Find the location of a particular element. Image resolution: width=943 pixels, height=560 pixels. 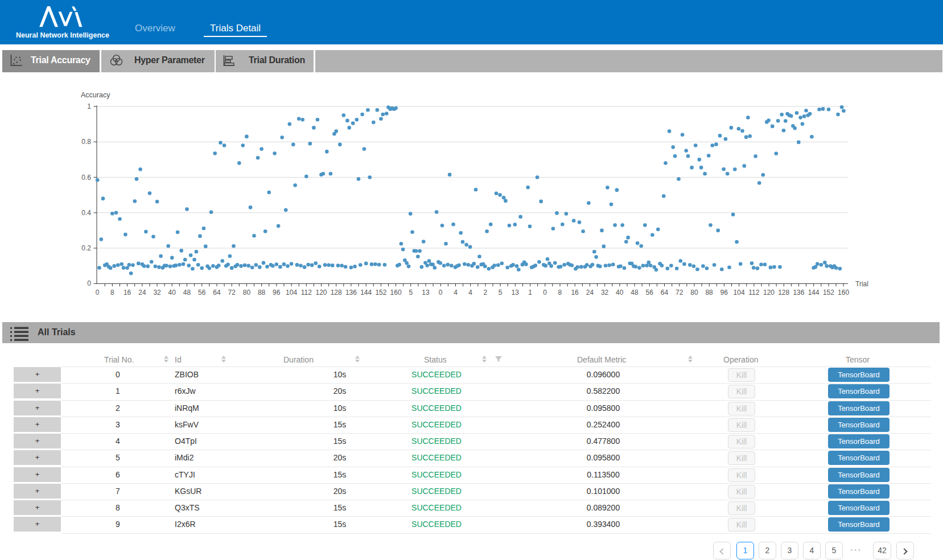

svg-text: 0.6 is located at coordinates (87, 178).